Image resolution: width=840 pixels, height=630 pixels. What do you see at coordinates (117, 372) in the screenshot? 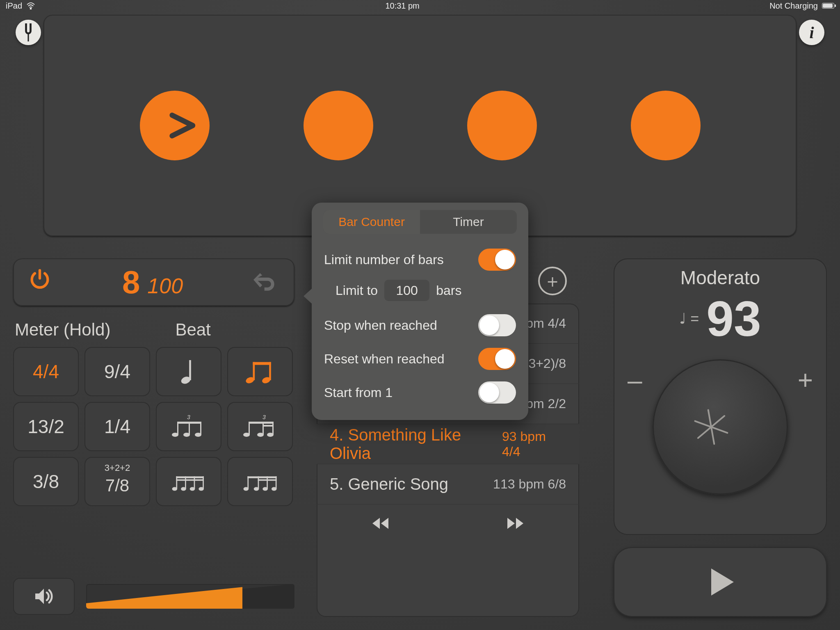
I see `meter-9-4: 9/4` at bounding box center [117, 372].